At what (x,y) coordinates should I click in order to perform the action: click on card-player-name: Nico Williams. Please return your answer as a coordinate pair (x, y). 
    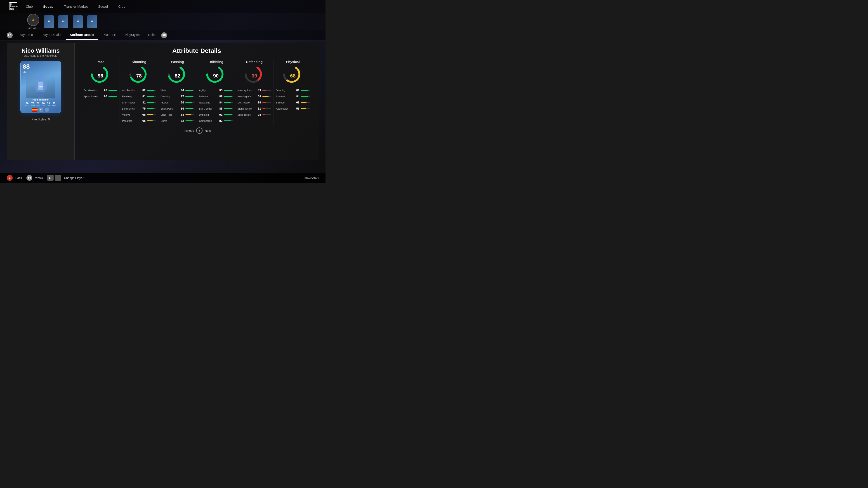
    Looking at the image, I should click on (40, 100).